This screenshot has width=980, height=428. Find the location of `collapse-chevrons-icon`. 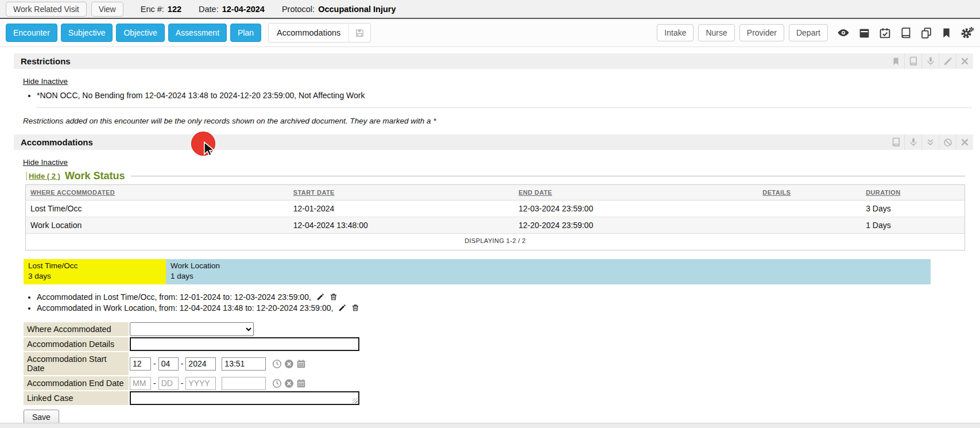

collapse-chevrons-icon is located at coordinates (930, 142).